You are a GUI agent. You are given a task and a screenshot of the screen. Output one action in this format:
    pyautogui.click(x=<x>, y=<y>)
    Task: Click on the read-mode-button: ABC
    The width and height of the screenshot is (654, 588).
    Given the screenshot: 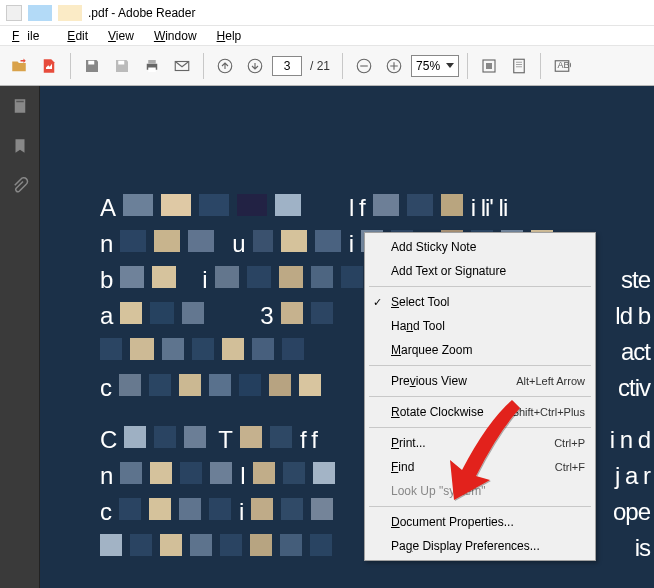 What is the action you would take?
    pyautogui.click(x=562, y=66)
    